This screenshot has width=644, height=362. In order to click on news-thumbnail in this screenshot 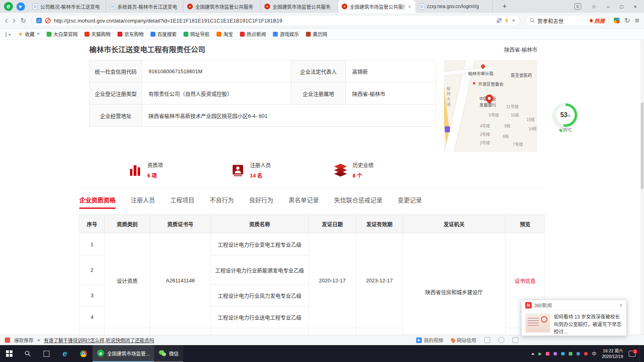, I will do `click(538, 323)`.